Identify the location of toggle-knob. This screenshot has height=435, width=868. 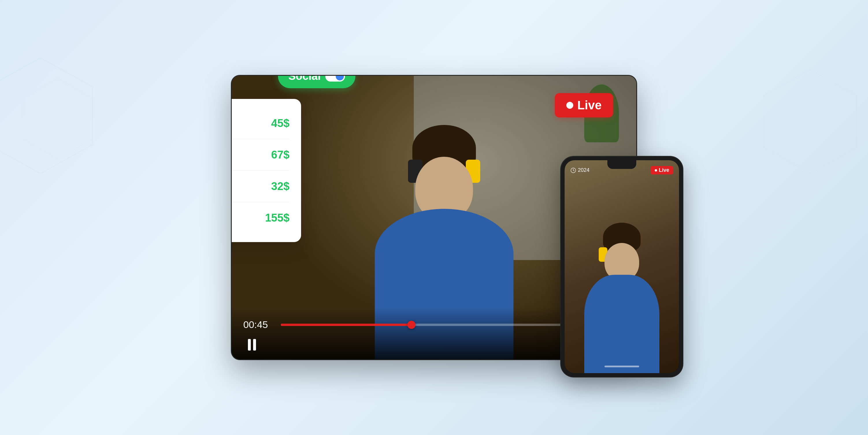
(340, 78).